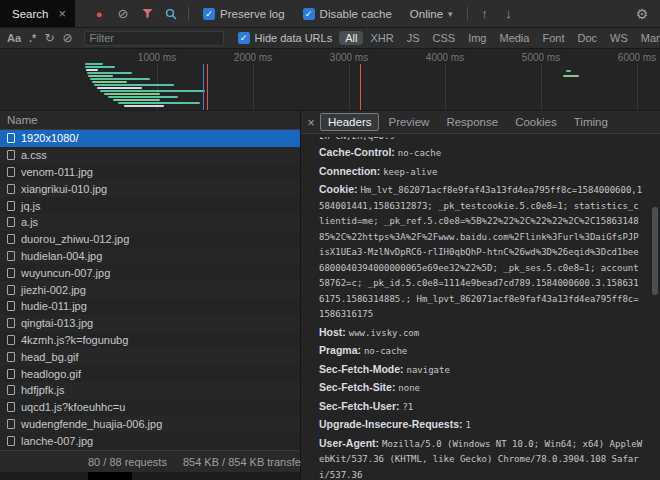 The width and height of the screenshot is (660, 480). What do you see at coordinates (591, 122) in the screenshot?
I see `tab-timing: Timing` at bounding box center [591, 122].